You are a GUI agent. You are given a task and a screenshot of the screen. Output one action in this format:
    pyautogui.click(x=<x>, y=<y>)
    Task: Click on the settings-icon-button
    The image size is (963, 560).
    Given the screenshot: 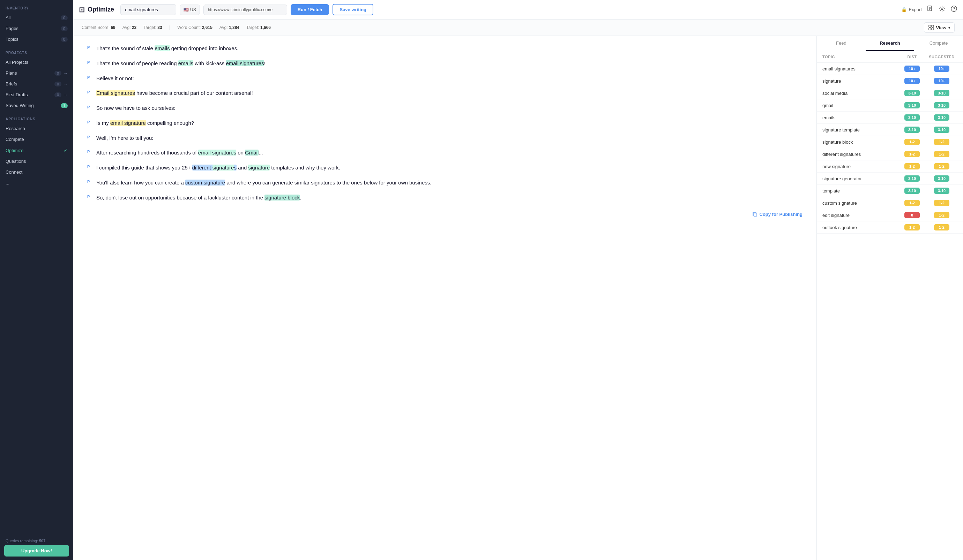 What is the action you would take?
    pyautogui.click(x=942, y=10)
    